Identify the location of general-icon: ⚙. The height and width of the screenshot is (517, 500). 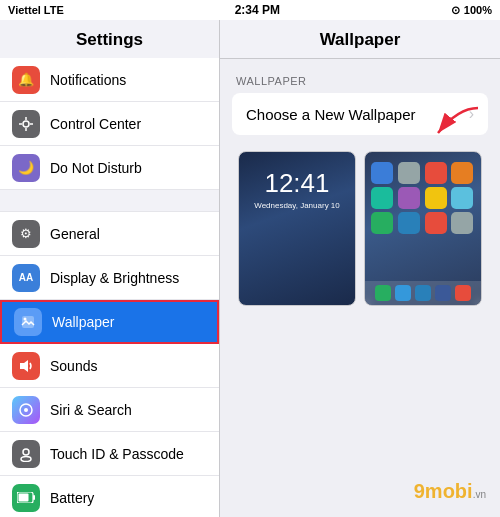
(26, 234).